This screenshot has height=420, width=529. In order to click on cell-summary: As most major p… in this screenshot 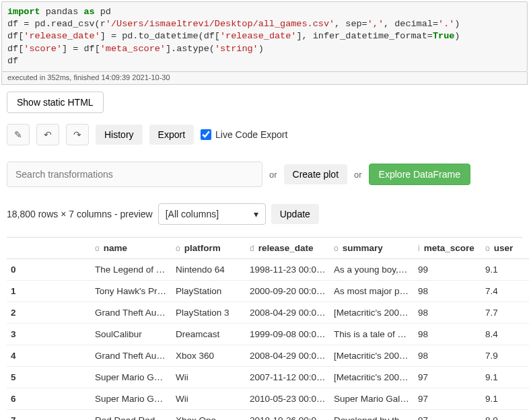, I will do `click(372, 291)`.